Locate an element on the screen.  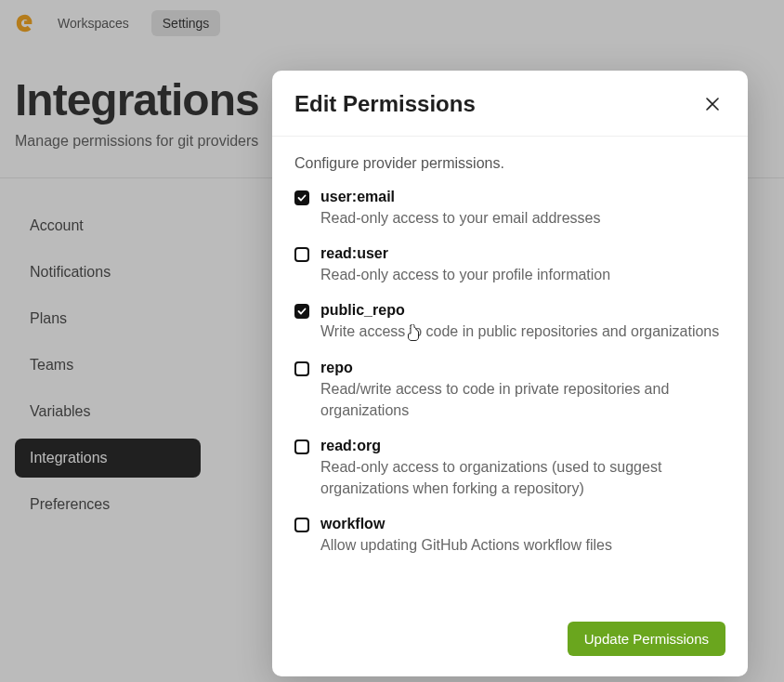
close-icon is located at coordinates (712, 104).